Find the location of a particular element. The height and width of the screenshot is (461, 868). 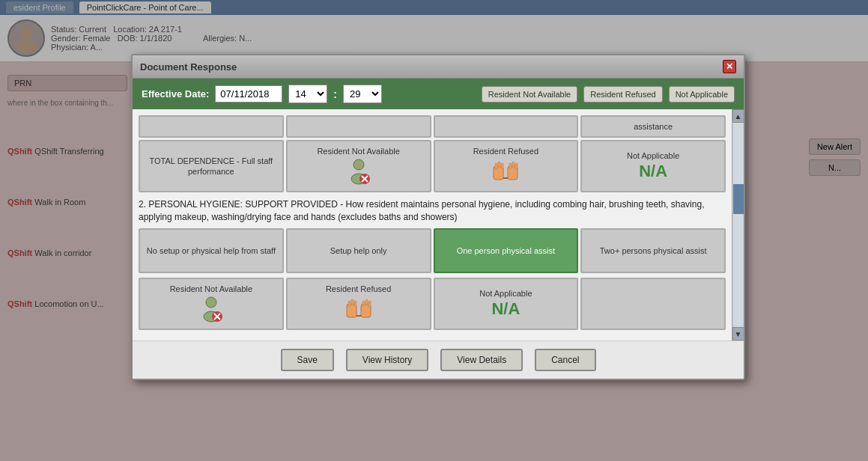

modal-close-button: ✕ is located at coordinates (729, 67).